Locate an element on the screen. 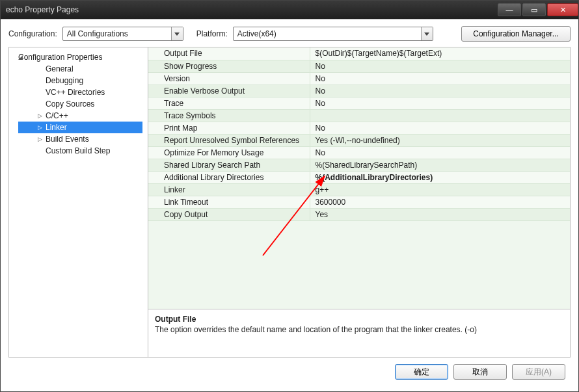  platform-label: Platform: is located at coordinates (212, 34).